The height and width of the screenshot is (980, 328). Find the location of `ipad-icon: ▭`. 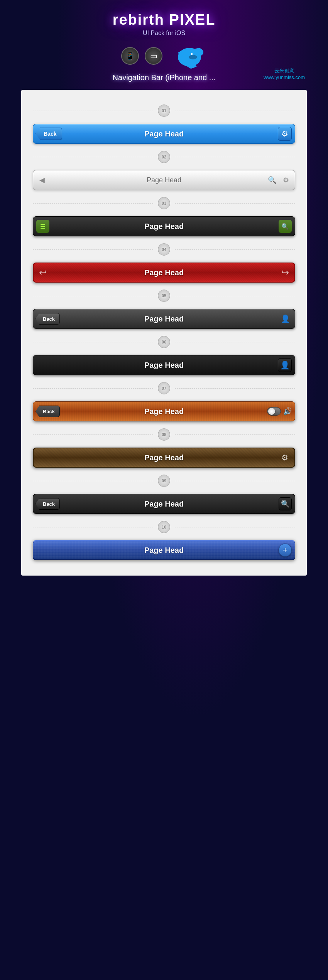

ipad-icon: ▭ is located at coordinates (154, 56).